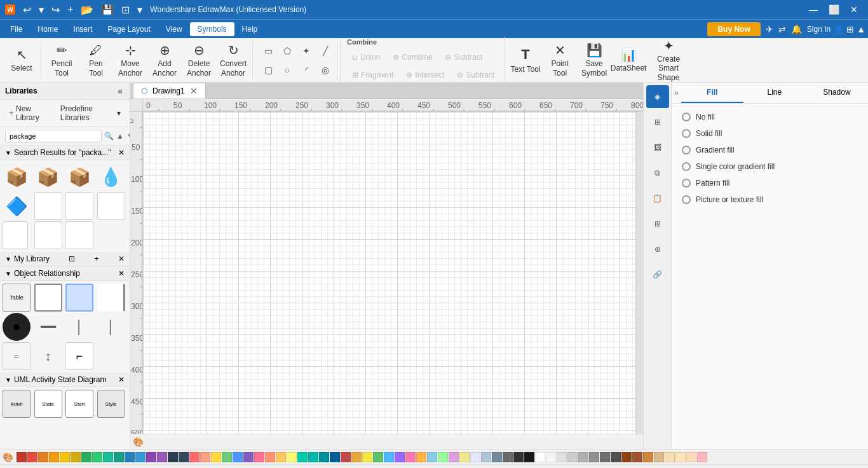 The width and height of the screenshot is (868, 468). What do you see at coordinates (658, 97) in the screenshot?
I see `fill-panel-button: ◈` at bounding box center [658, 97].